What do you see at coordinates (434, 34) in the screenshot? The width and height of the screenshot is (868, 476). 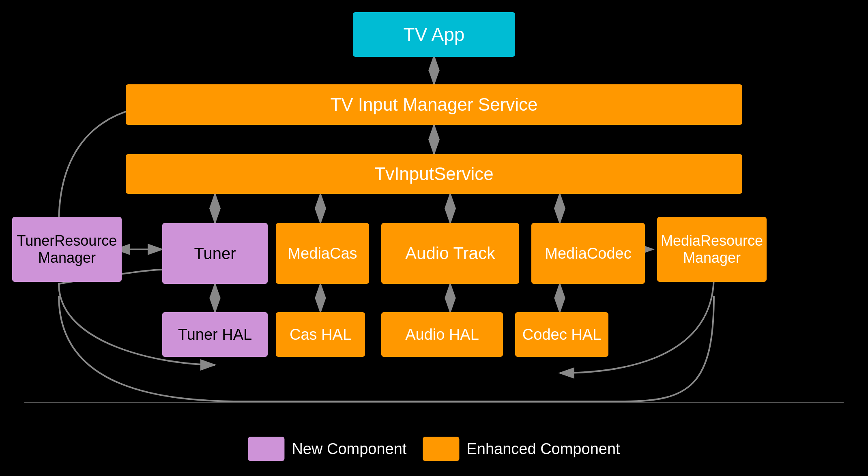 I see `tv-app-node: TV App` at bounding box center [434, 34].